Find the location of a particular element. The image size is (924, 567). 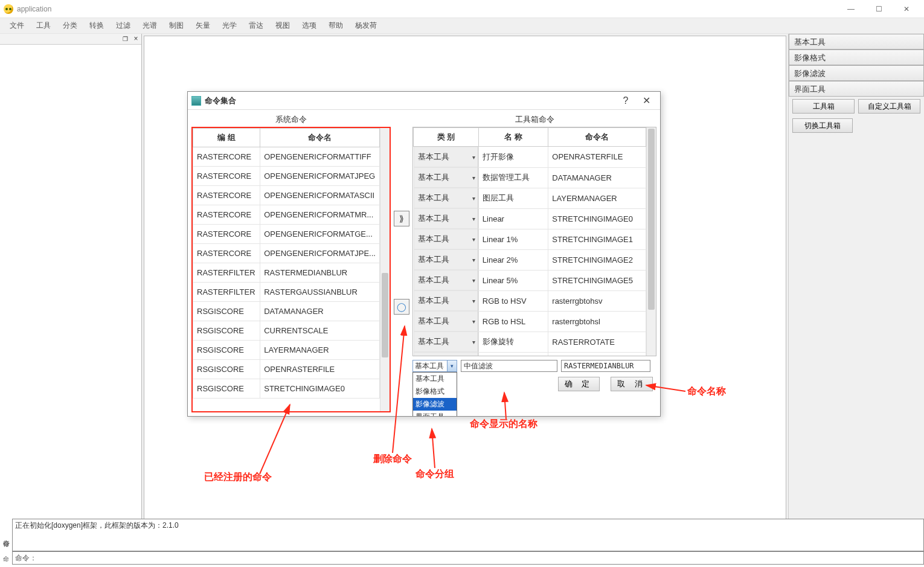

table-row: 基本工具▾波段运算BANDOPERATOR is located at coordinates (530, 354).